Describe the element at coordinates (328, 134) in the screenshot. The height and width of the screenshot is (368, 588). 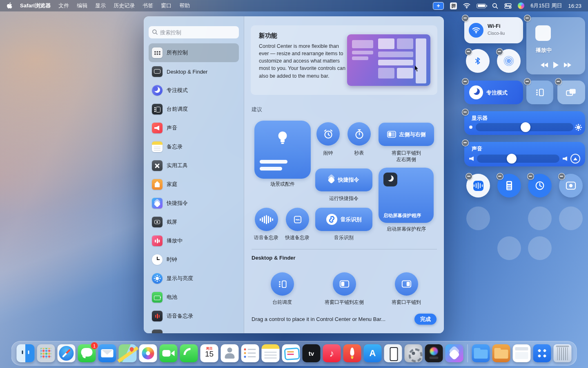
I see `alarm-control` at that location.